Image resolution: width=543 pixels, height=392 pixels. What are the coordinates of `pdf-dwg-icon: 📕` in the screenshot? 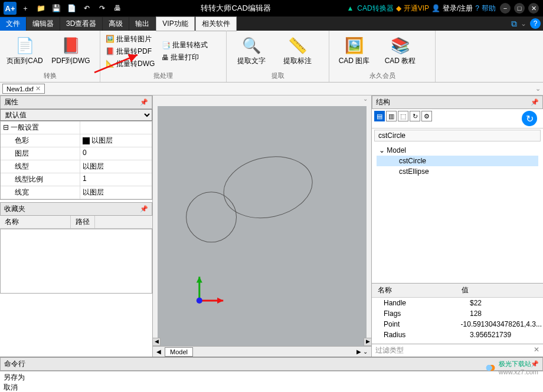 It's located at (71, 46).